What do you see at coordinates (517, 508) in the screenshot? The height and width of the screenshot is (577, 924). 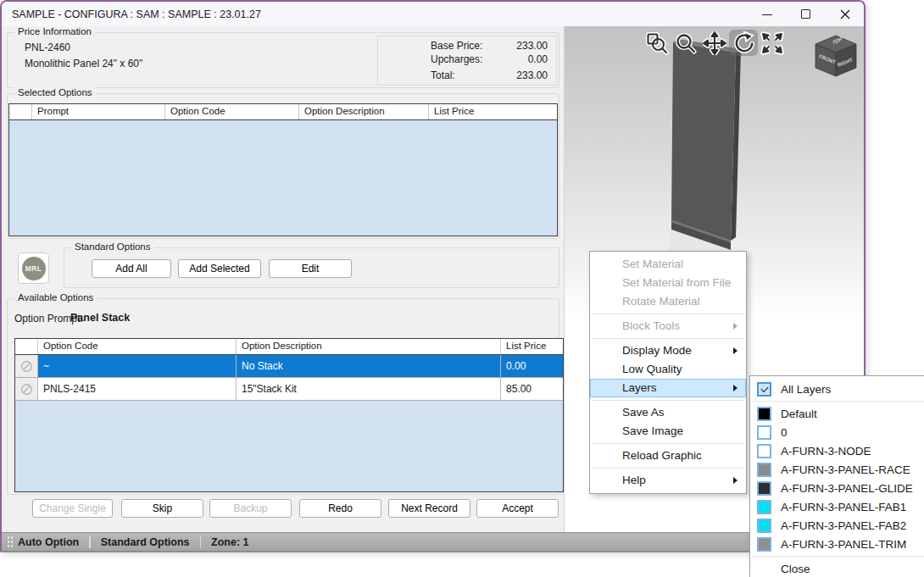 I see `accept-button: Accept` at bounding box center [517, 508].